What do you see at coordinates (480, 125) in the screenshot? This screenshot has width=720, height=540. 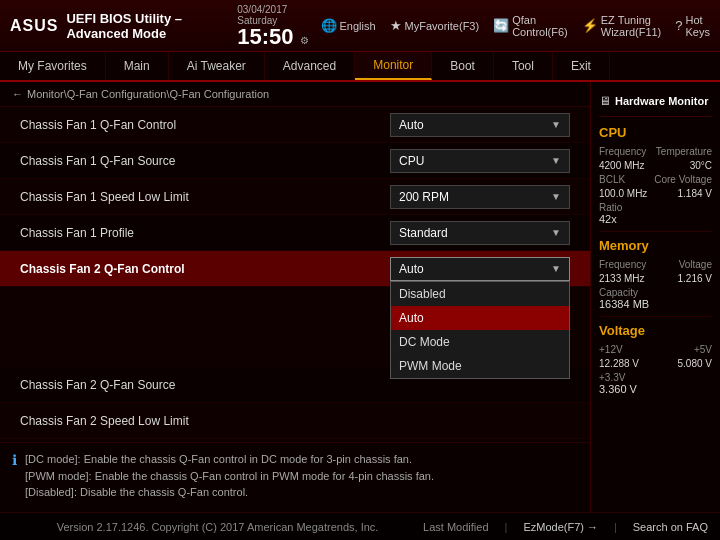 I see `chassis1-control-btn: Auto ▼` at bounding box center [480, 125].